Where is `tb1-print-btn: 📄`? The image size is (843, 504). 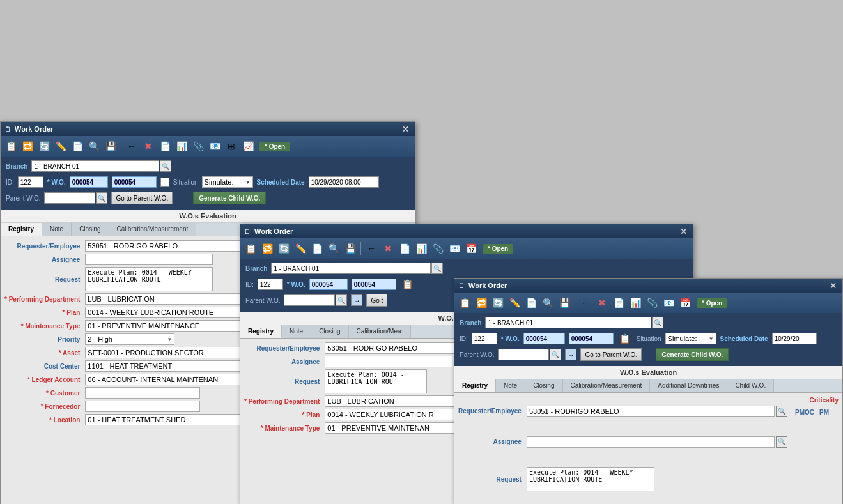 tb1-print-btn: 📄 is located at coordinates (165, 146).